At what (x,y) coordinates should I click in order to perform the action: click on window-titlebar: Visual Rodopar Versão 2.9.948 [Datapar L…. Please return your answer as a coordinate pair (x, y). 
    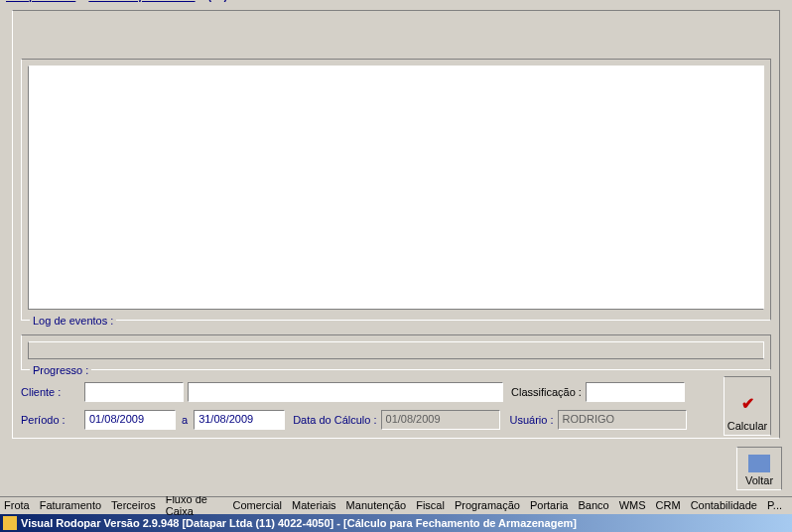
    Looking at the image, I should click on (396, 523).